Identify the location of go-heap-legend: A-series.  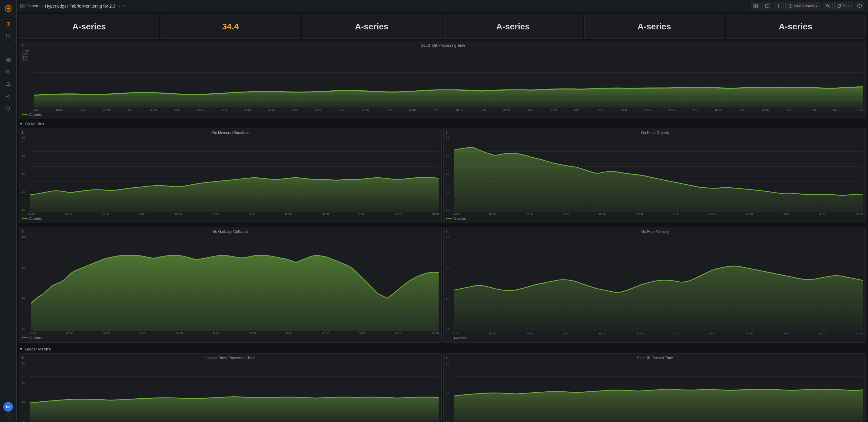
(655, 219).